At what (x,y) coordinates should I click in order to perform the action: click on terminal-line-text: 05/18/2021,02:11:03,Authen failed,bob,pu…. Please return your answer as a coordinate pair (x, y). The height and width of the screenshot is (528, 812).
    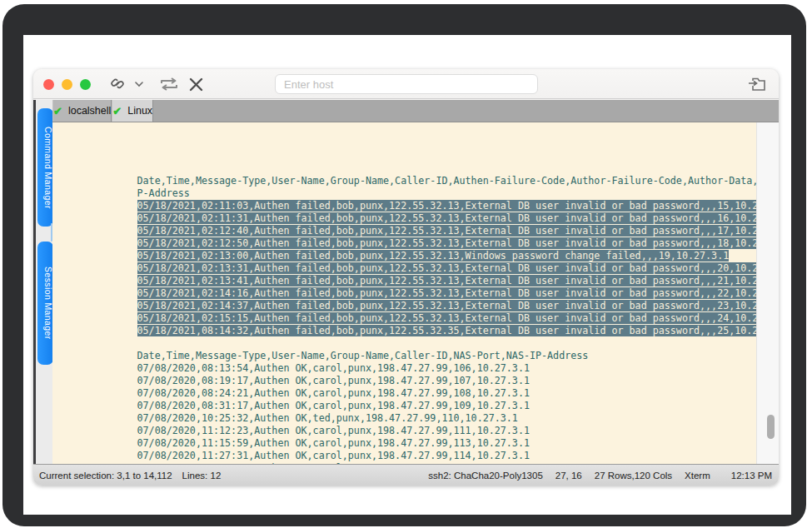
    Looking at the image, I should click on (458, 206).